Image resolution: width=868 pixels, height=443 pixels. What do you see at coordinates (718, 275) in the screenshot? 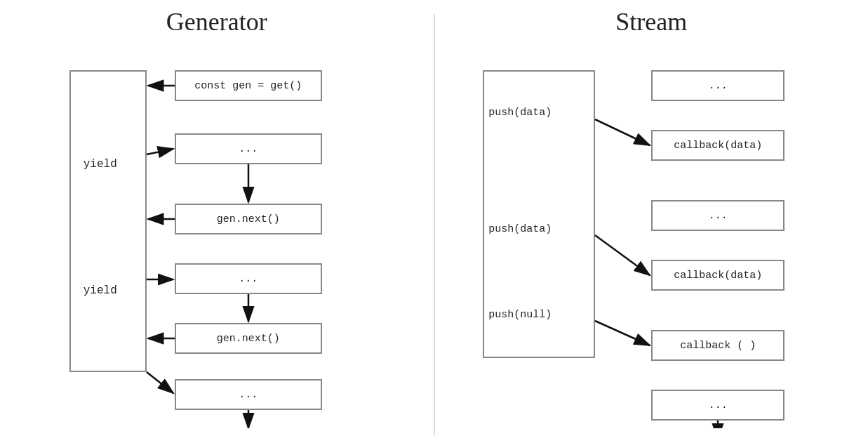
I see `stream-box-4: callback(data)` at bounding box center [718, 275].